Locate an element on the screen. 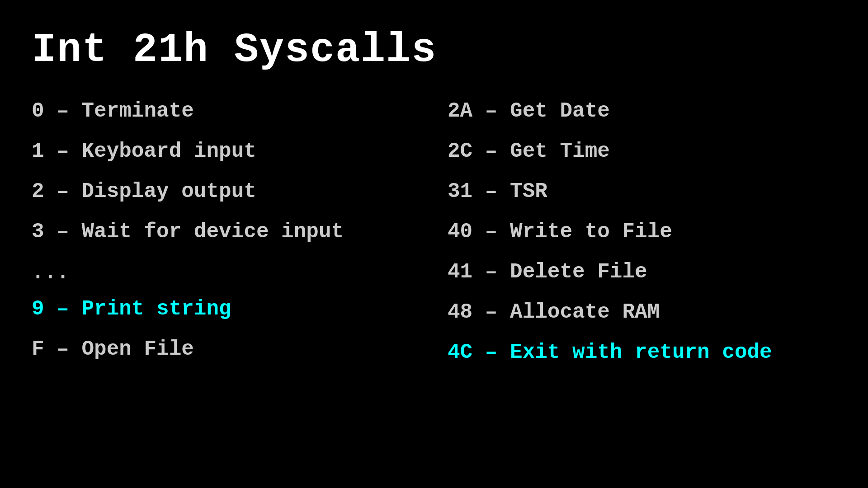 This screenshot has width=868, height=488. syscall-item-item-41: 41 – Delete File is located at coordinates (642, 272).